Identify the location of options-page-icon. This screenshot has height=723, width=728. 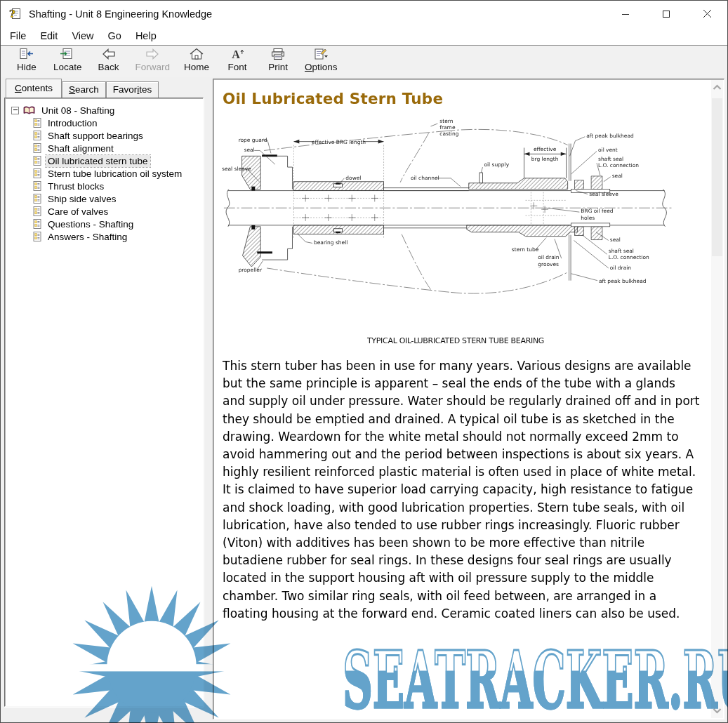
(321, 55).